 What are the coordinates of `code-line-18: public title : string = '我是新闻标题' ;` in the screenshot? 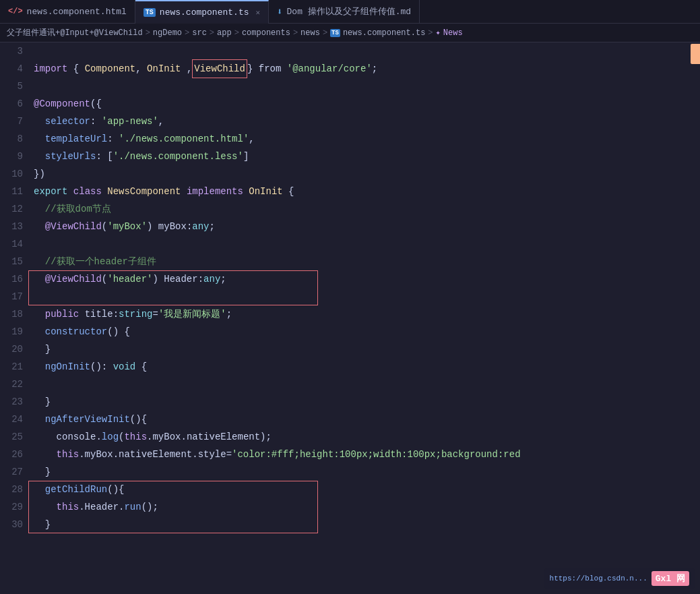 It's located at (367, 314).